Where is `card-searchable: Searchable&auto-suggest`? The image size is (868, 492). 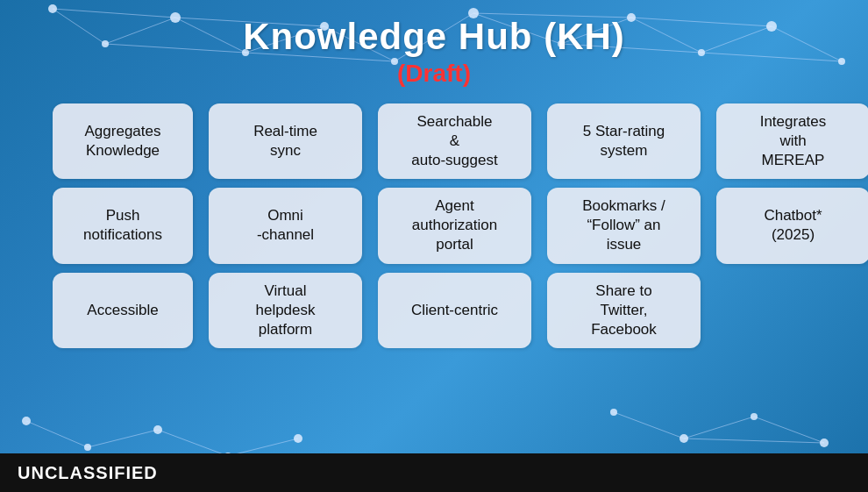
card-searchable: Searchable&auto-suggest is located at coordinates (454, 141).